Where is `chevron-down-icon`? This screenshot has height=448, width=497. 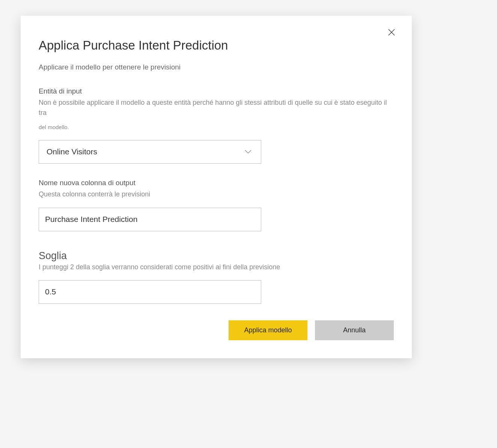 chevron-down-icon is located at coordinates (248, 152).